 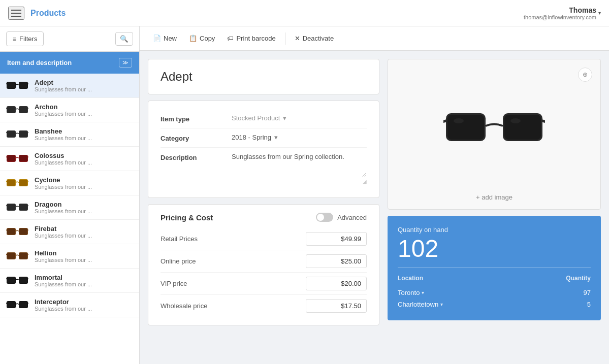 I want to click on top-nav: Products Thomas thomas@inflowinventory.c…, so click(x=305, y=13).